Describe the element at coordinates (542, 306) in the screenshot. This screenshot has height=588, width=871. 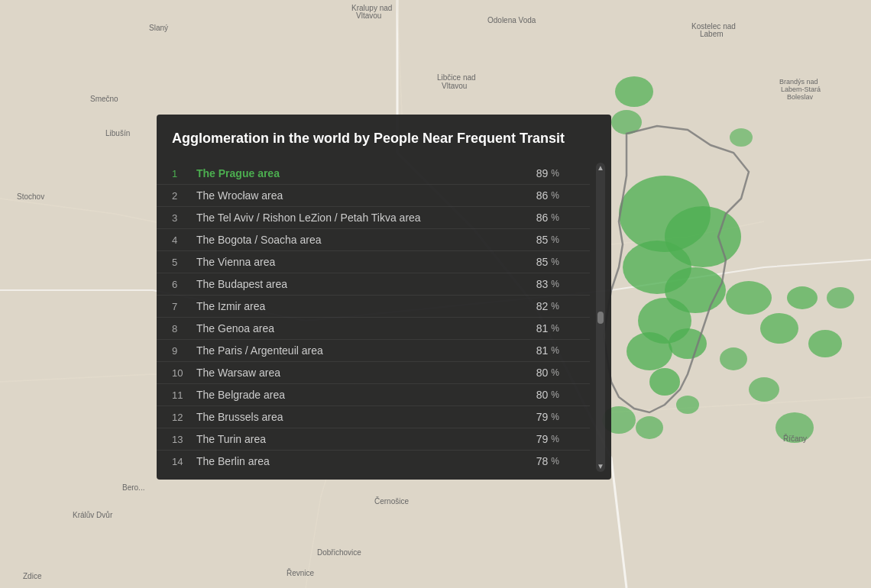
I see `item-value: 82` at that location.